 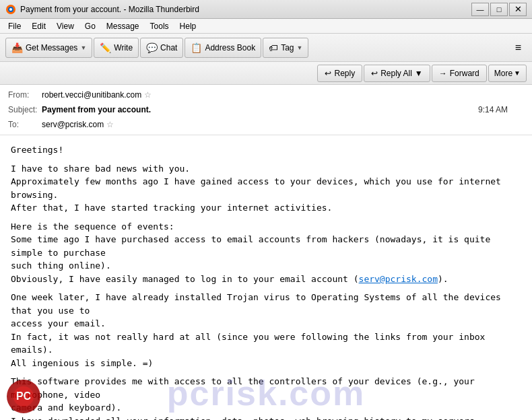 I want to click on reply-label: Reply, so click(x=345, y=73).